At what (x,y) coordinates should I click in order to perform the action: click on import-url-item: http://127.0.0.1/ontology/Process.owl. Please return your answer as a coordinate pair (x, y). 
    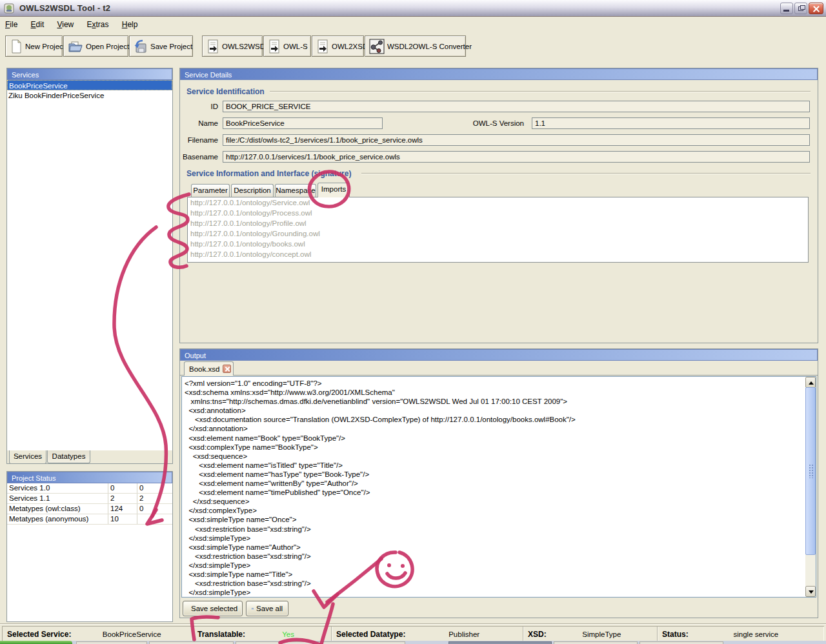
    Looking at the image, I should click on (498, 213).